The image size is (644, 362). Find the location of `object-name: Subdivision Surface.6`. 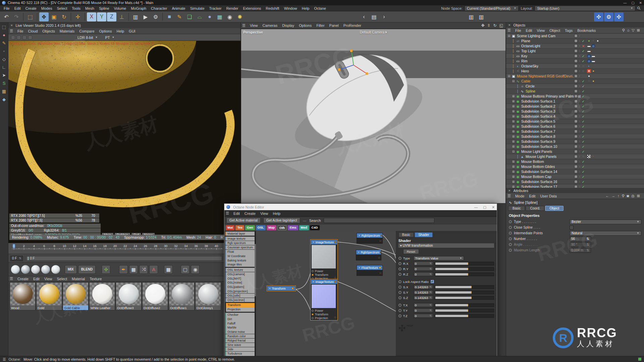

object-name: Subdivision Surface.6 is located at coordinates (538, 126).